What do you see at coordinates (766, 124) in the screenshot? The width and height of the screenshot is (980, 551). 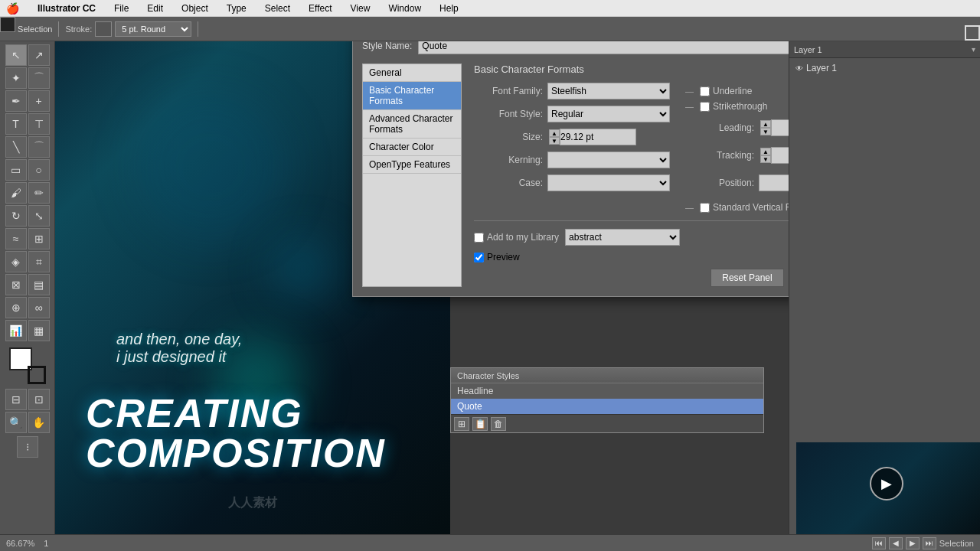 I see `leading-up: ▲` at bounding box center [766, 124].